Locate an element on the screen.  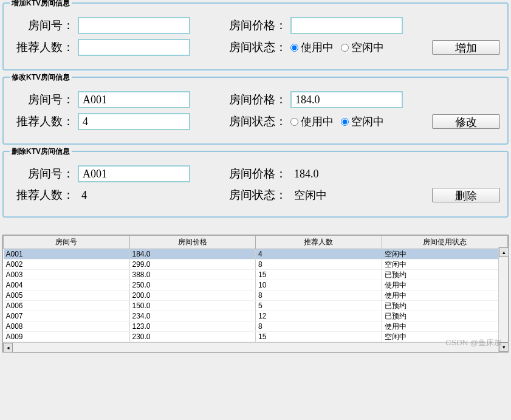
edit-status-label: 房间状态： is located at coordinates (257, 122).